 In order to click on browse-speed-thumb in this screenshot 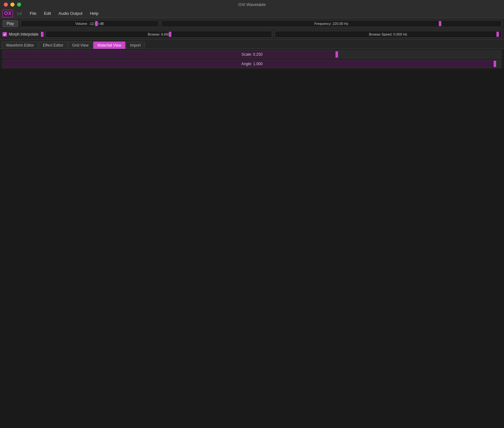, I will do `click(498, 34)`.